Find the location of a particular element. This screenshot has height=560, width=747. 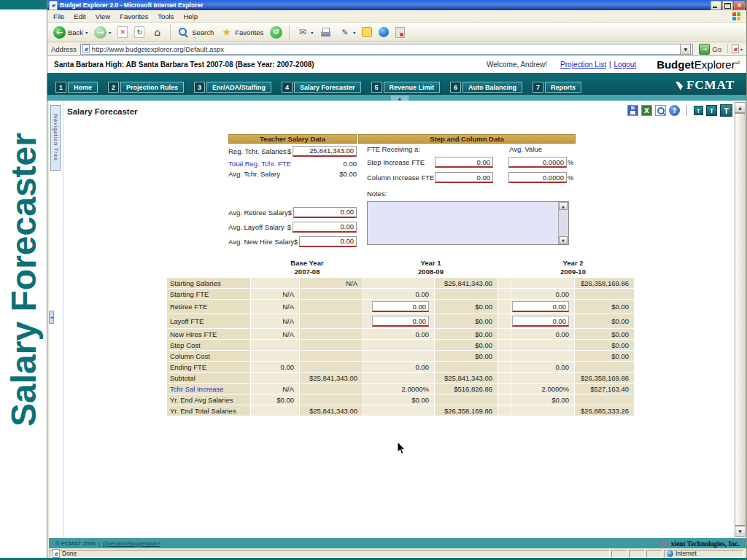

nav-tab-reports: 7Reports is located at coordinates (557, 88).